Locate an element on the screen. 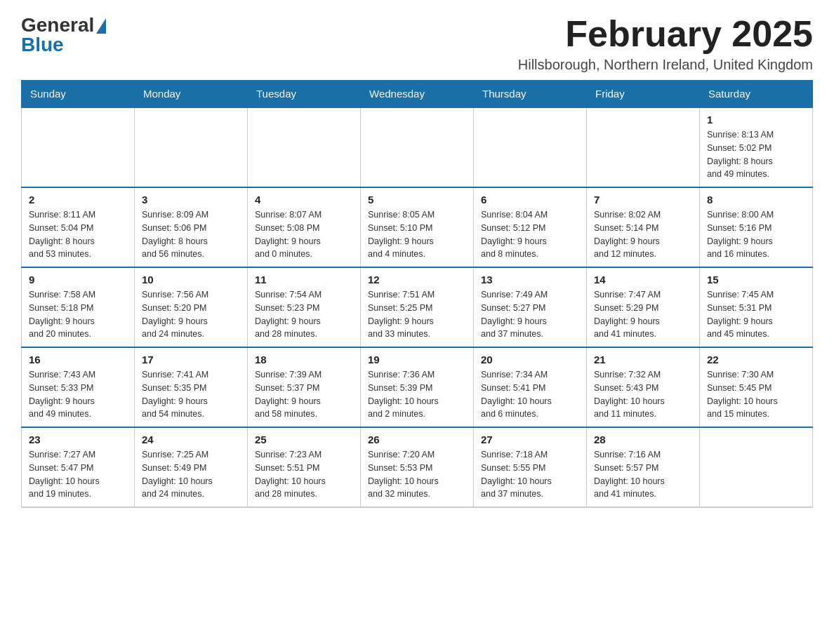 Image resolution: width=834 pixels, height=644 pixels. day-info: Sunrise: 7:43 AM Sunset: 5:33 PM Dayligh… is located at coordinates (78, 394).